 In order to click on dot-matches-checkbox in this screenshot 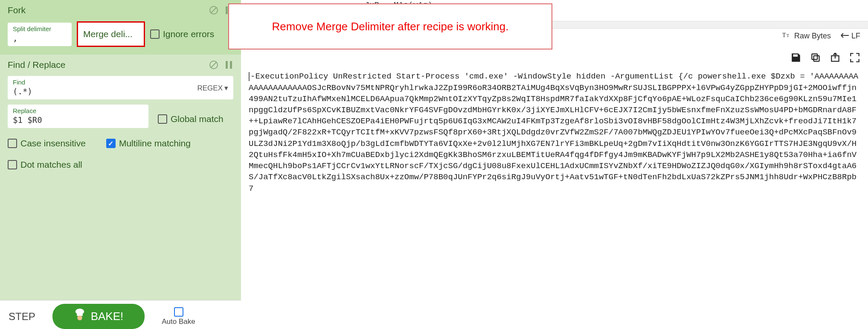, I will do `click(12, 165)`.